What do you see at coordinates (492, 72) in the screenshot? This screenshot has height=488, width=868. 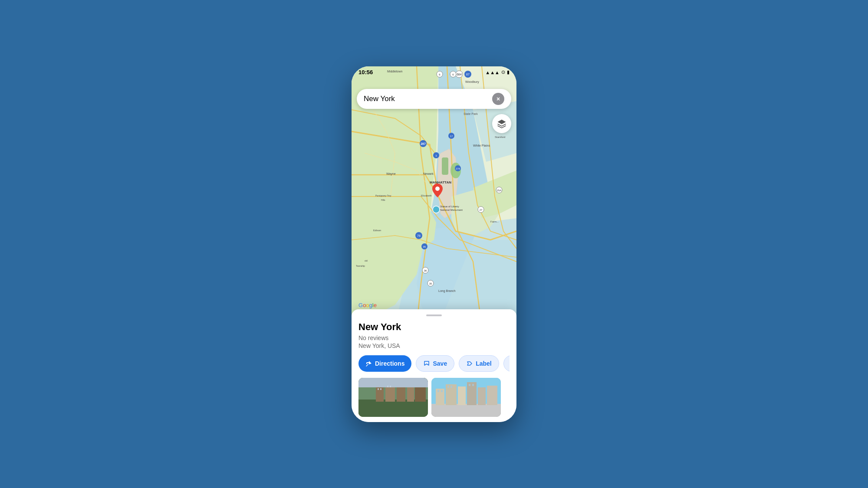 I see `signal-icon: ▲▲▲` at bounding box center [492, 72].